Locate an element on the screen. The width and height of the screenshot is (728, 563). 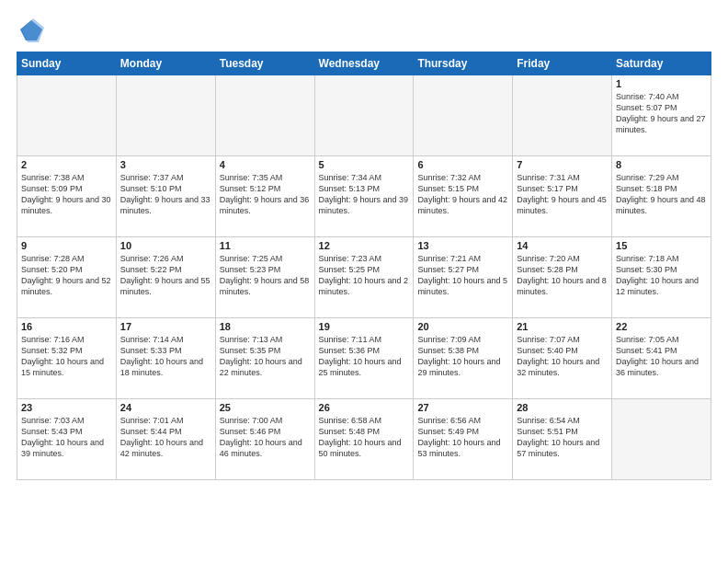
calendar-cell: 14Sunrise: 7:20 AM Sunset: 5:28 PM Dayli… is located at coordinates (563, 278).